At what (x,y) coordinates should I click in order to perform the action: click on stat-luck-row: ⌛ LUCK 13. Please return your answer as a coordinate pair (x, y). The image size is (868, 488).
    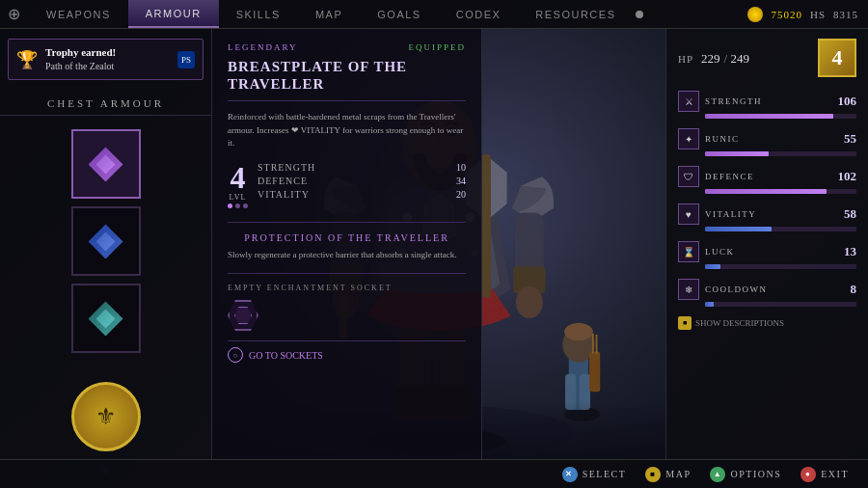
    Looking at the image, I should click on (768, 252).